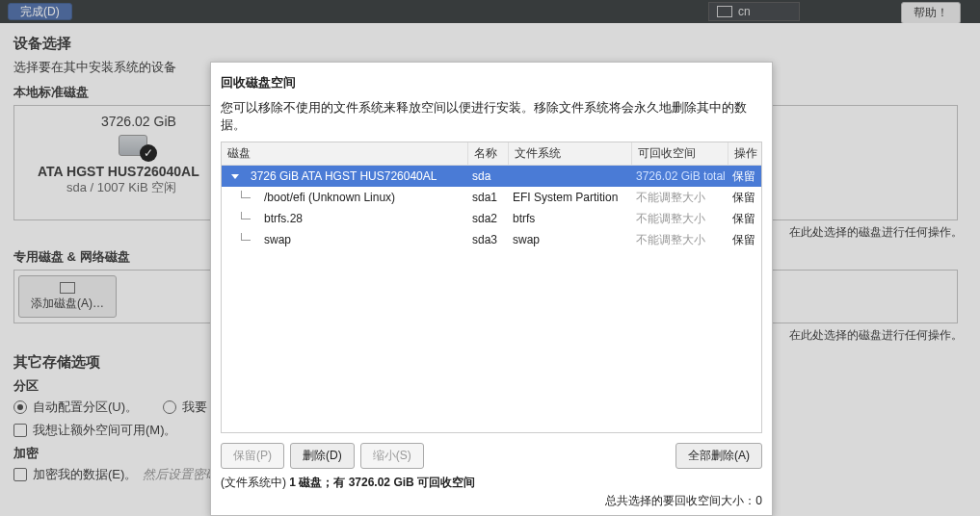 This screenshot has width=980, height=516. What do you see at coordinates (330, 197) in the screenshot?
I see `cell-disk: /boot/efi (Unknown Linux)` at bounding box center [330, 197].